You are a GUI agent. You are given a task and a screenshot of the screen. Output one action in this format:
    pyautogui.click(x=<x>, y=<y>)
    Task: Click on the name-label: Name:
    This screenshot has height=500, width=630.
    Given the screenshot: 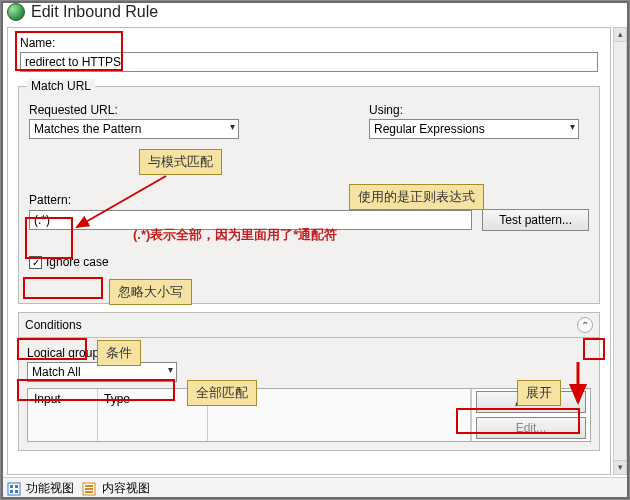 What is the action you would take?
    pyautogui.click(x=309, y=43)
    